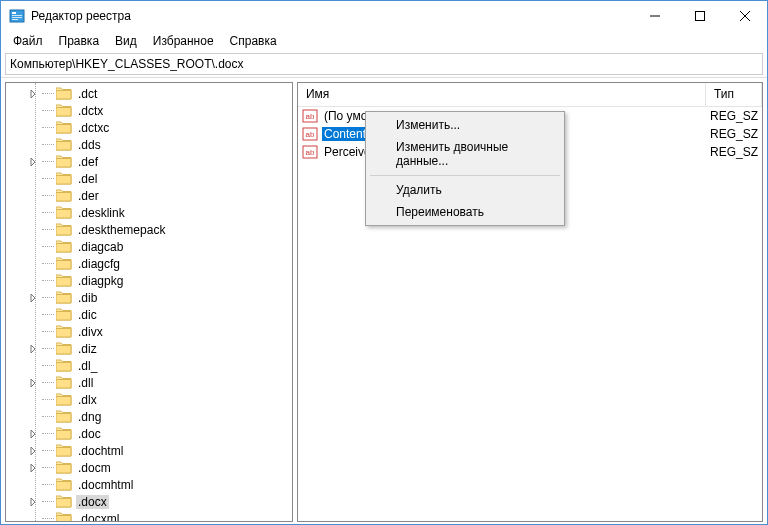 This screenshot has width=768, height=525. Describe the element at coordinates (149, 484) in the screenshot. I see `tree-item: .docmhtml` at that location.